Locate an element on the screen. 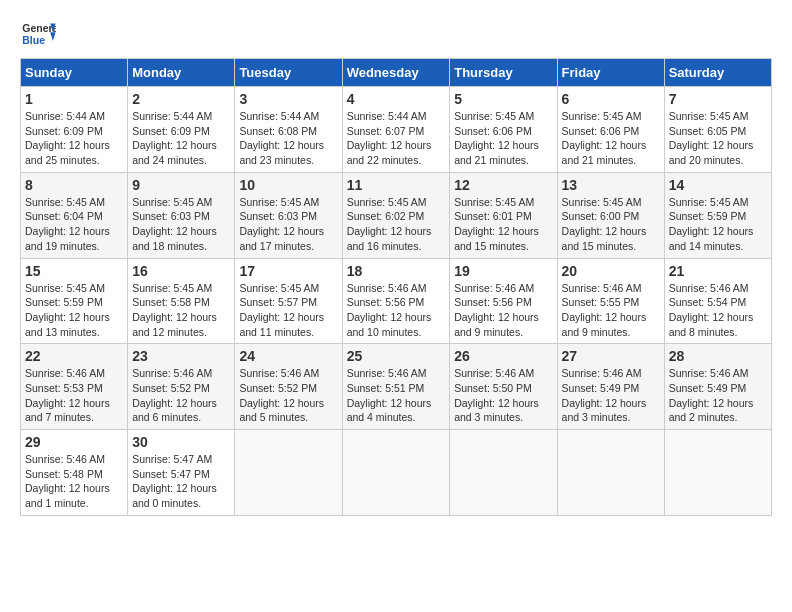 The width and height of the screenshot is (792, 612). weekday-header-monday: Monday is located at coordinates (182, 73).